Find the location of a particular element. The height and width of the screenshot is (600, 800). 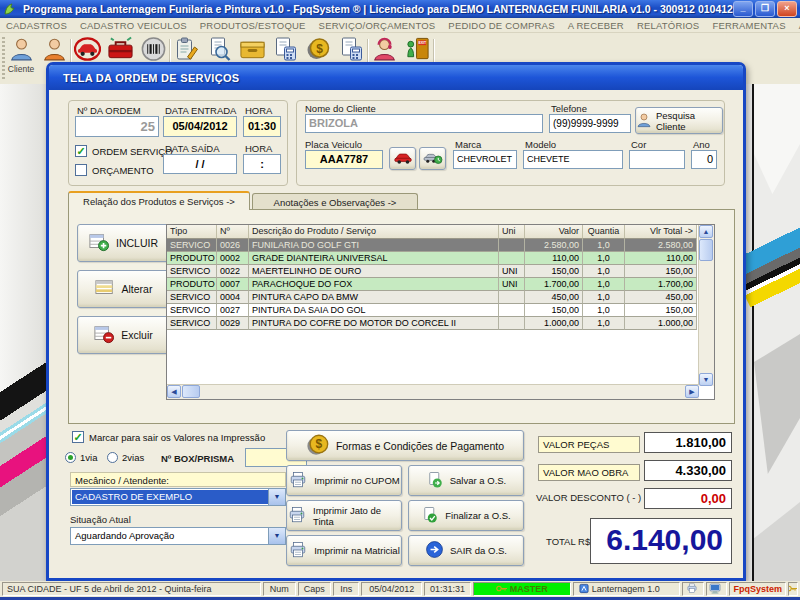

table-row: SERVICO0027PINTURA DA SAIA DO GOL150,001… is located at coordinates (432, 310).